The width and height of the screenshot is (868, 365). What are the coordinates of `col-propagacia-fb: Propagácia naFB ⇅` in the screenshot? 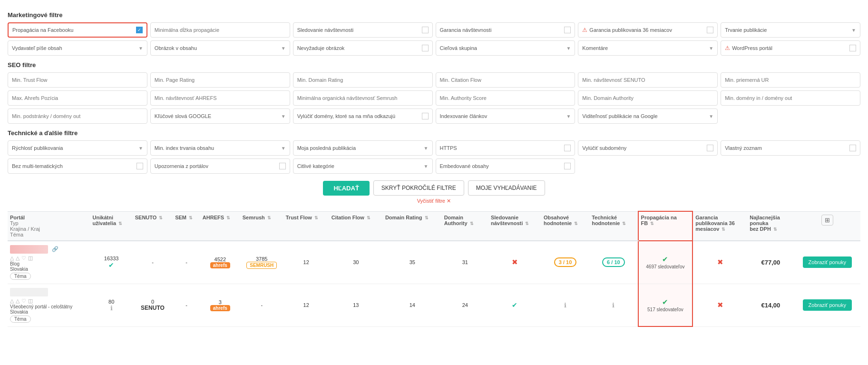 It's located at (666, 226).